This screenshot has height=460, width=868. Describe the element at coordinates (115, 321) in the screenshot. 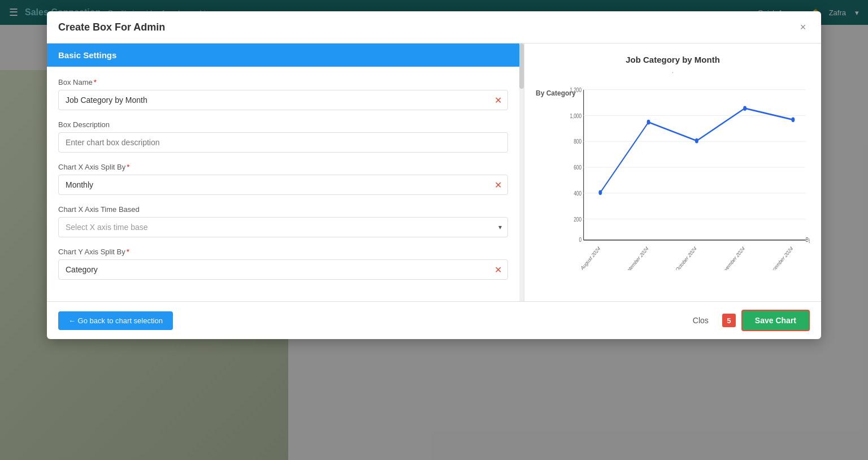

I see `back-to-chart-selection-button: ← Go back to chart selection` at that location.